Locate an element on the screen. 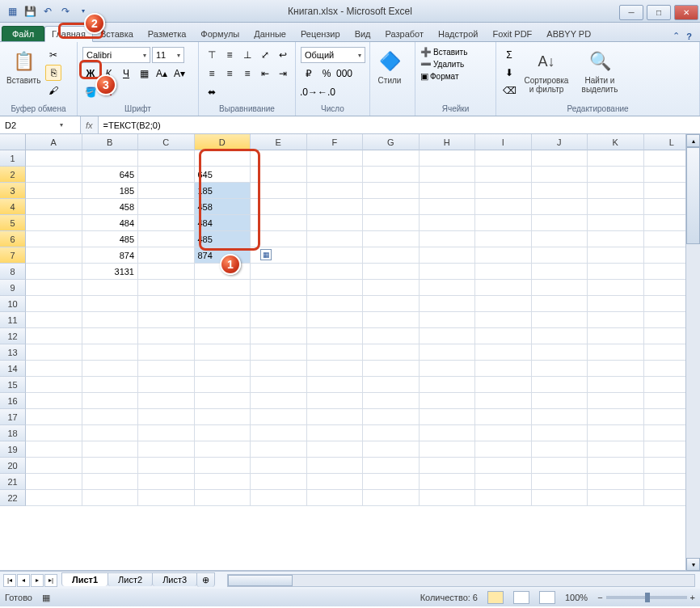 The height and width of the screenshot is (608, 700). align-bottom-button: ⊥ is located at coordinates (247, 55).